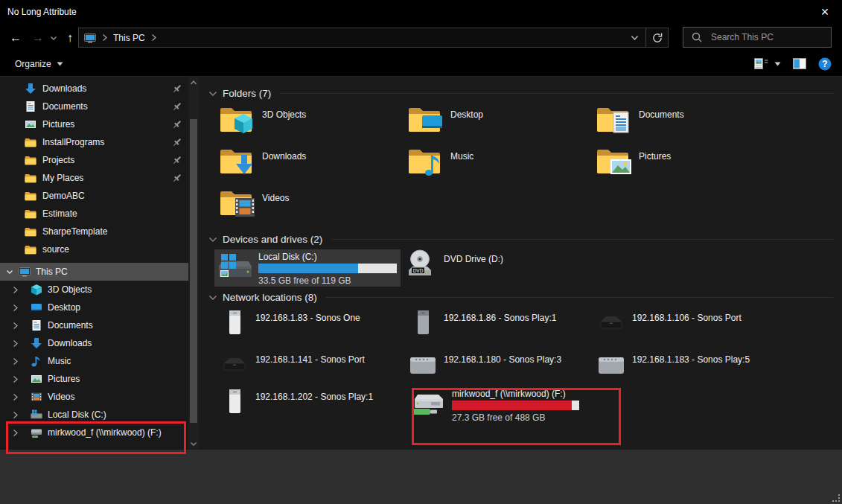 This screenshot has height=504, width=842. Describe the element at coordinates (94, 142) in the screenshot. I see `sidebar-item-installprograms: InstallPrograms` at that location.